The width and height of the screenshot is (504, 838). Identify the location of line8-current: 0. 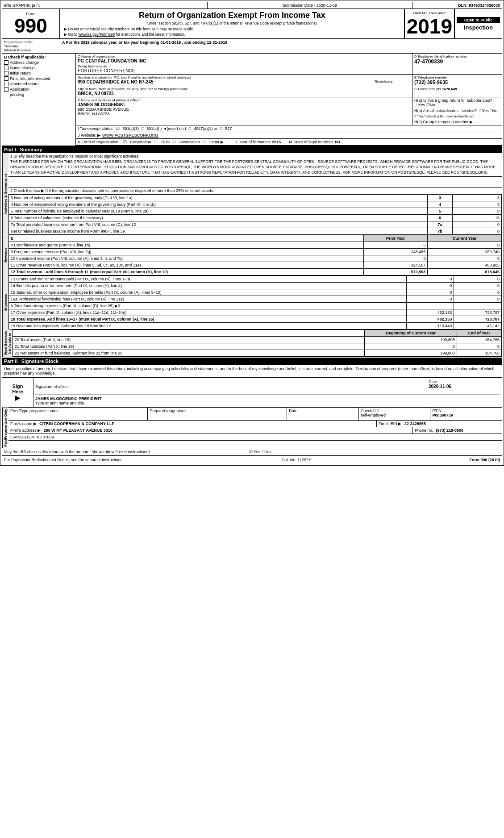
(465, 245).